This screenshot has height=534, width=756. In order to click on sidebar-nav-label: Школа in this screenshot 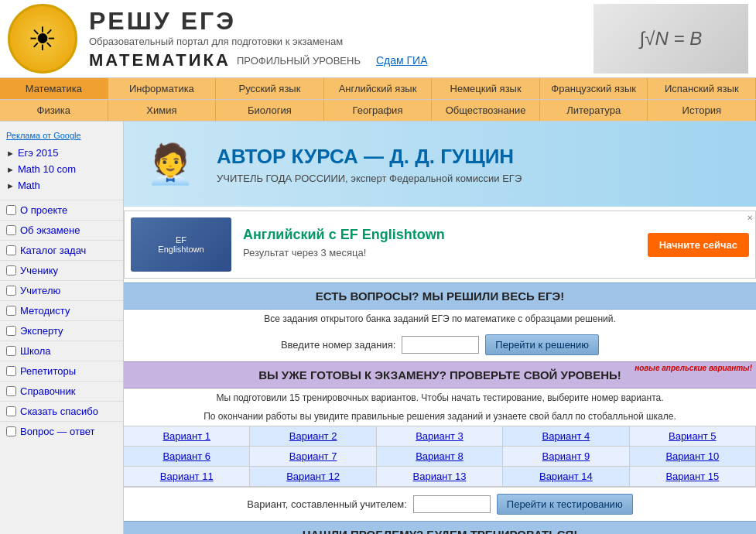, I will do `click(36, 351)`.